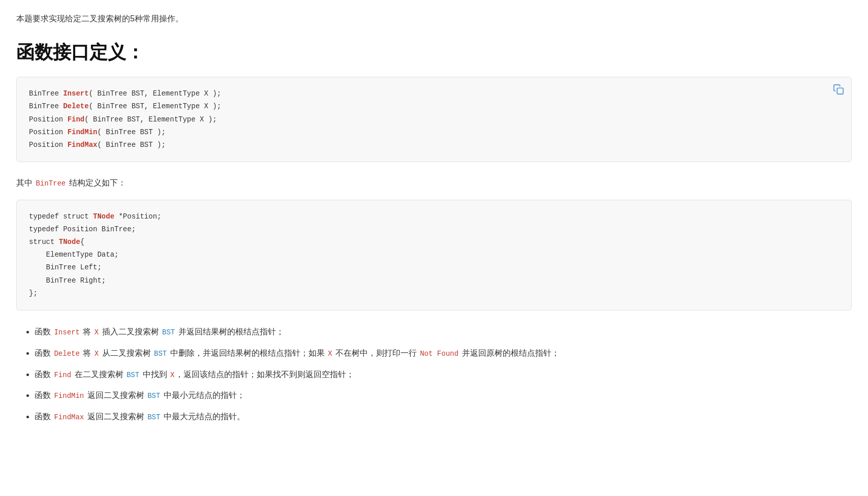  What do you see at coordinates (434, 120) in the screenshot?
I see `code-line-3: Position Find( BinTree BST, ElementType …` at bounding box center [434, 120].